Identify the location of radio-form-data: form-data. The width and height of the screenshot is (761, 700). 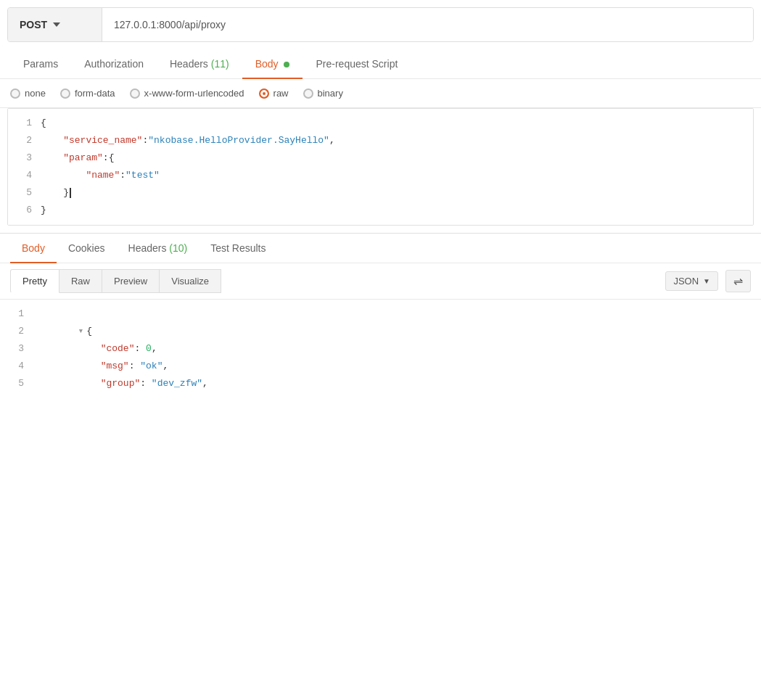
(88, 93).